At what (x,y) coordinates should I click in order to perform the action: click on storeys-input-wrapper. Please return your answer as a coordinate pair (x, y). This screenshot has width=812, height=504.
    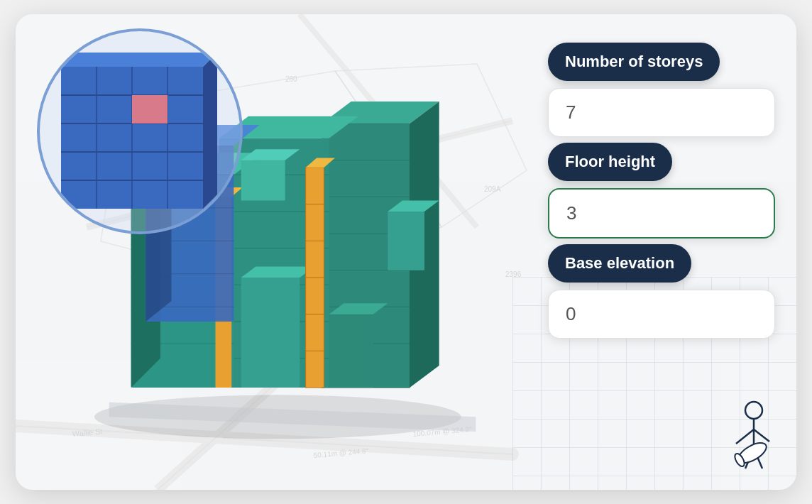
    Looking at the image, I should click on (662, 112).